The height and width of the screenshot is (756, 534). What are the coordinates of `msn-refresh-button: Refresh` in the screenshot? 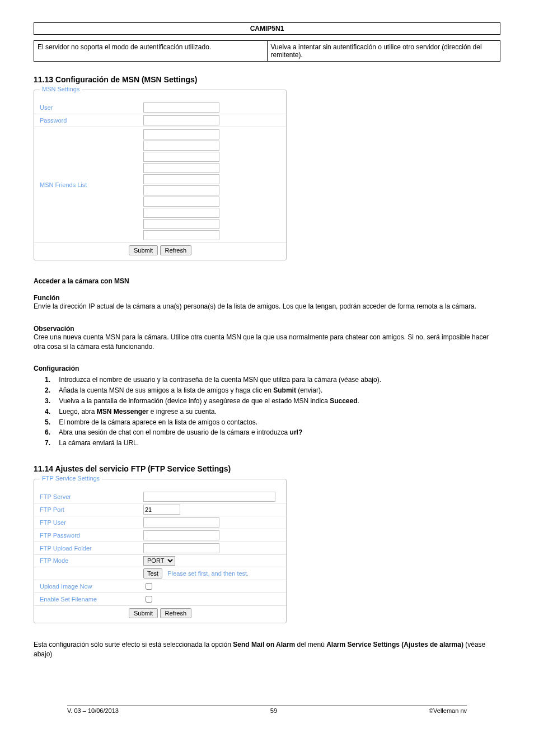 It's located at (176, 250).